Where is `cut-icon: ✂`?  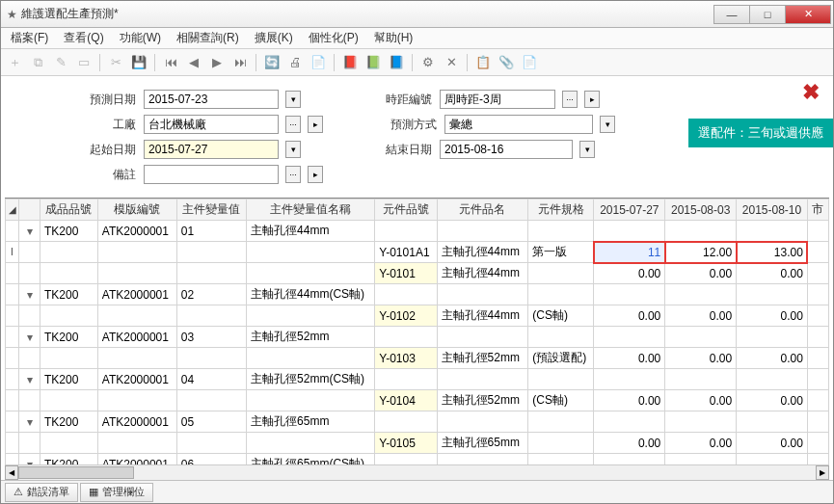 cut-icon: ✂ is located at coordinates (116, 63).